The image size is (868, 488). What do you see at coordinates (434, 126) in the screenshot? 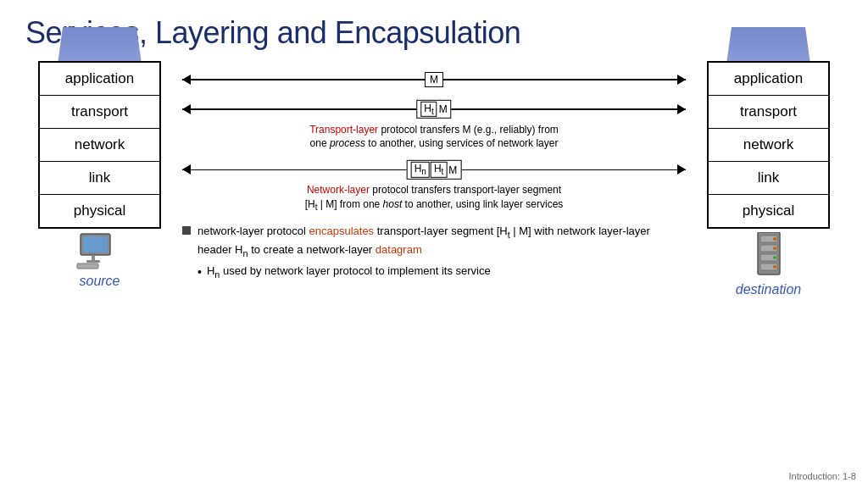
I see `arrow-row-2: Ht M Transport-layer protocol transfers …` at bounding box center [434, 126].